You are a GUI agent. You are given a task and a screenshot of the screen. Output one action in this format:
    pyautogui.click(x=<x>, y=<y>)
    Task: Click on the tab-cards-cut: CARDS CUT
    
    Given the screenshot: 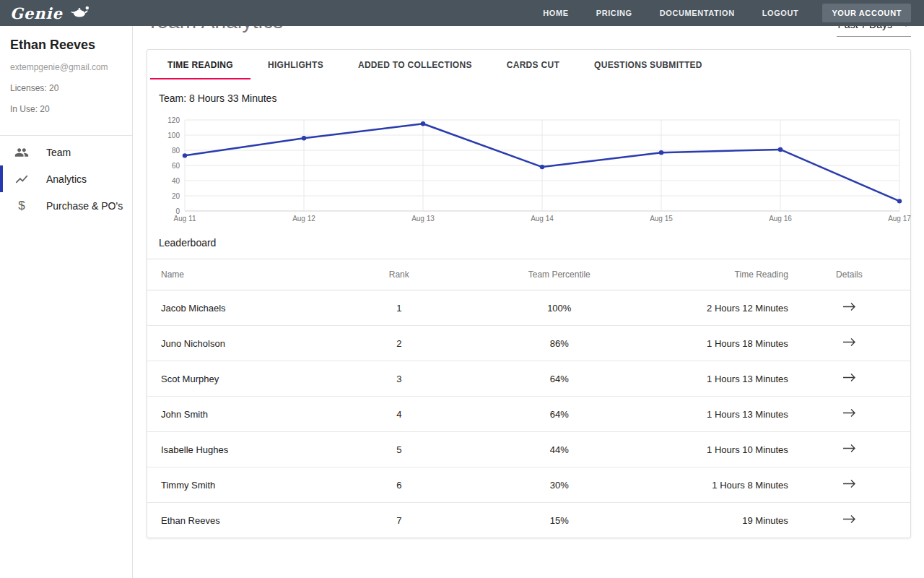 What is the action you would take?
    pyautogui.click(x=533, y=65)
    